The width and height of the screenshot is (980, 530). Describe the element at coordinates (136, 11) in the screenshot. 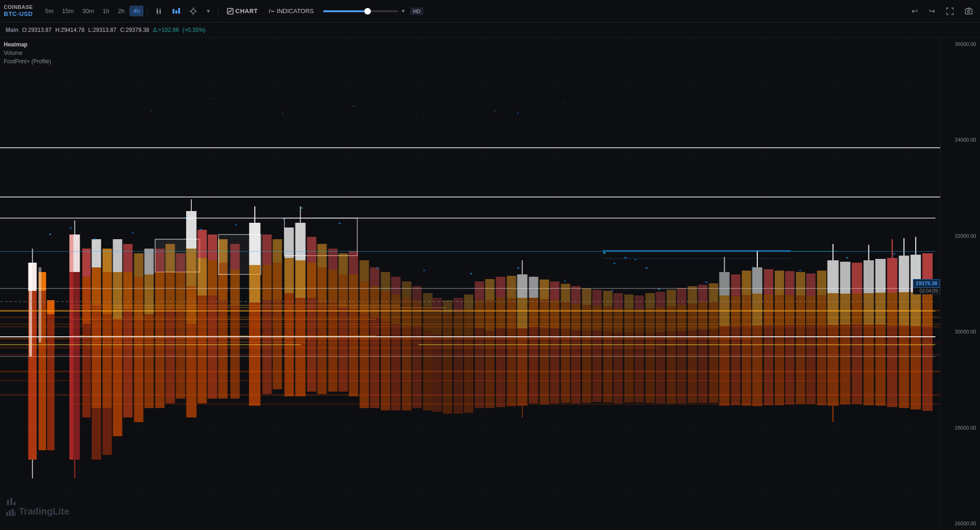

I see `timeframe-4h: 4h` at that location.